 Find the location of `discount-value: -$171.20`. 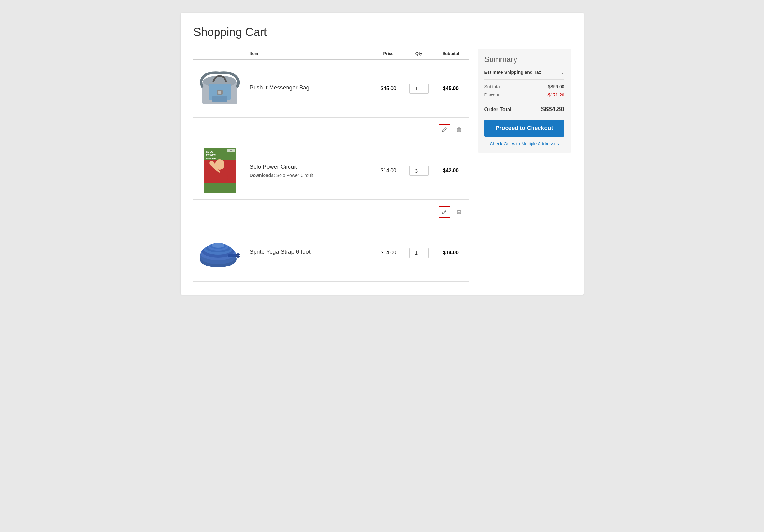

discount-value: -$171.20 is located at coordinates (555, 95).